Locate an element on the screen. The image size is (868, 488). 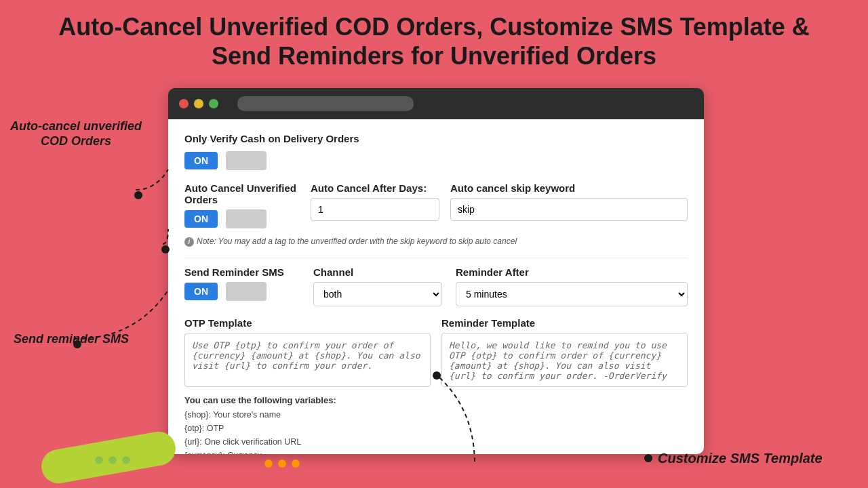
annotation-mid-left: Send reminder SMS is located at coordinates (71, 340).